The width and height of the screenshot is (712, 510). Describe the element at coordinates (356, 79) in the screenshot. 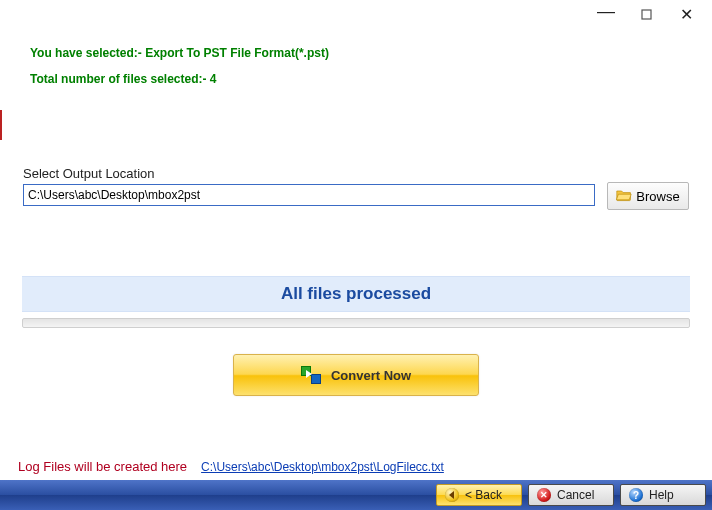

I see `file-count-text: Total number of files selected:- 4` at that location.